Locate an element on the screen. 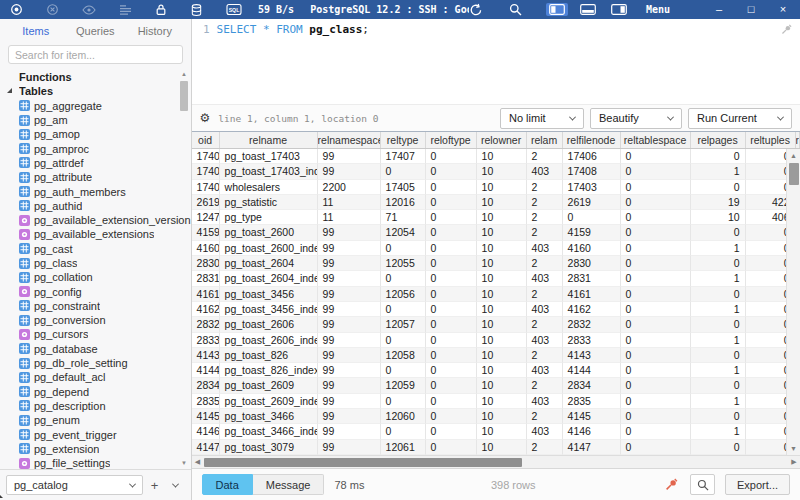  sidebar-item-Tables: Tables is located at coordinates (96, 91).